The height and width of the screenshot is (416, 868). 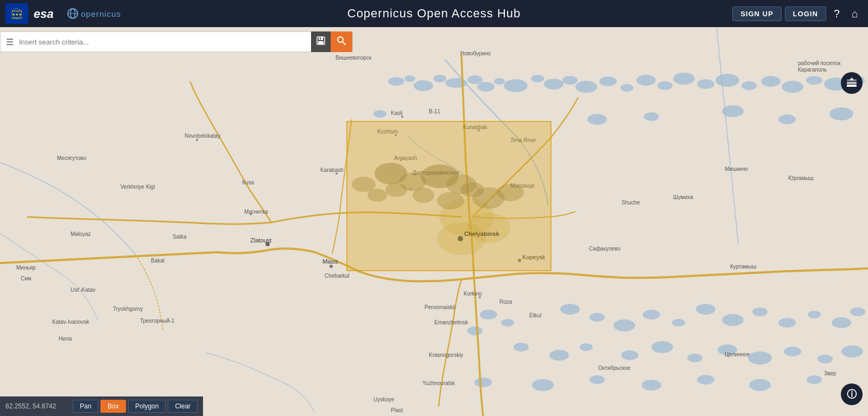 I want to click on svg-text: Roza, so click(x=506, y=302).